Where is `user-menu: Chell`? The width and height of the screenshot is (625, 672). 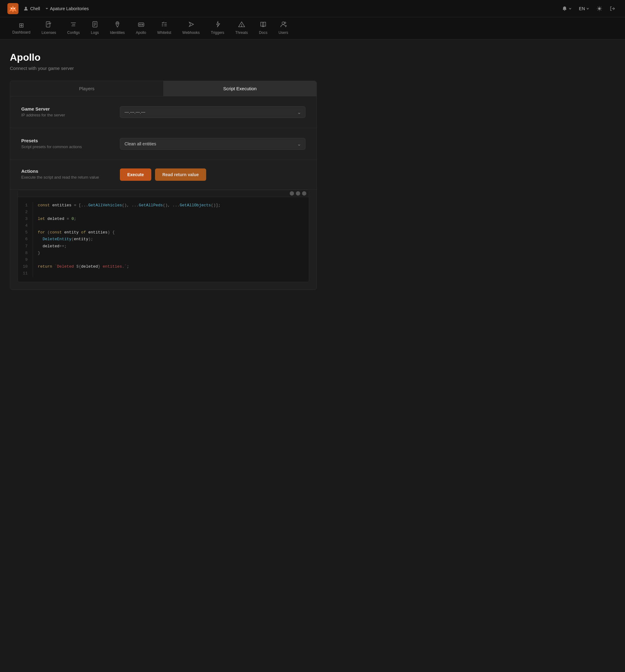
user-menu: Chell is located at coordinates (32, 9).